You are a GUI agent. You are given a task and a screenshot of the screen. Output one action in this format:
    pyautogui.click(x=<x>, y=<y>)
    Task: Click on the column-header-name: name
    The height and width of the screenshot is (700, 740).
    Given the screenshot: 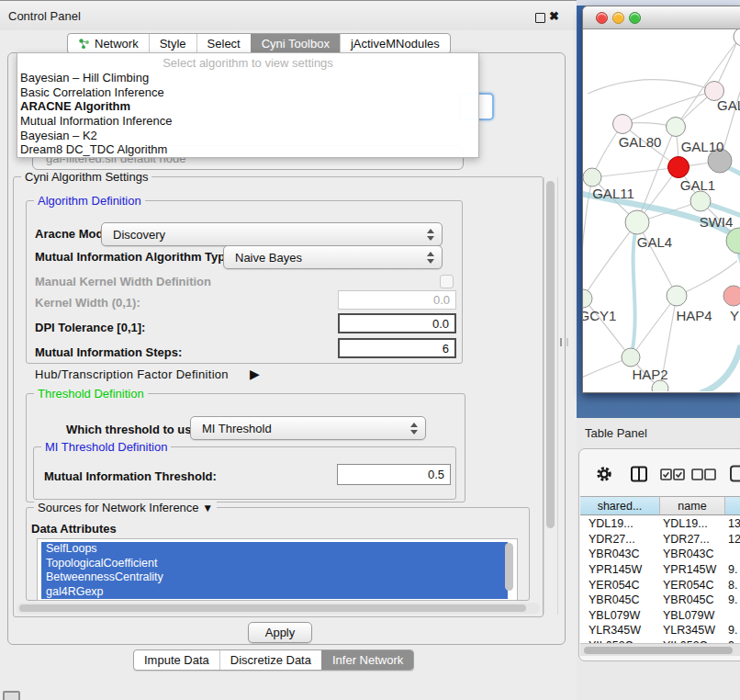 What is the action you would take?
    pyautogui.click(x=692, y=505)
    